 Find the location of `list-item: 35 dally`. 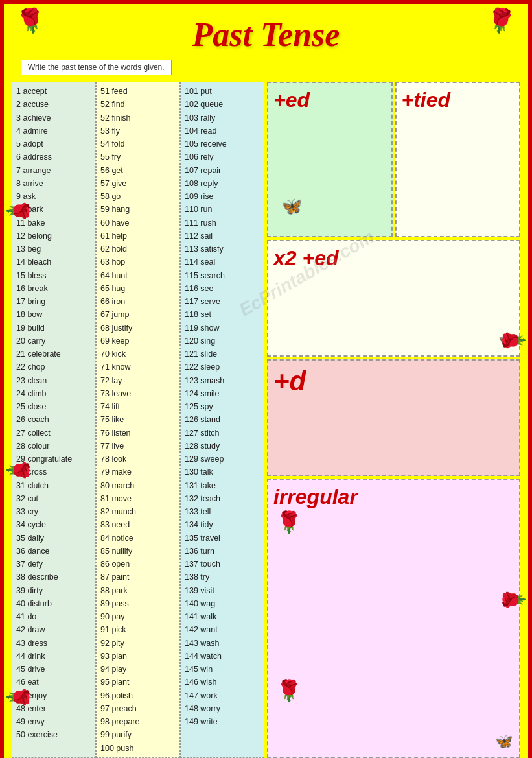

list-item: 35 dally is located at coordinates (54, 538).